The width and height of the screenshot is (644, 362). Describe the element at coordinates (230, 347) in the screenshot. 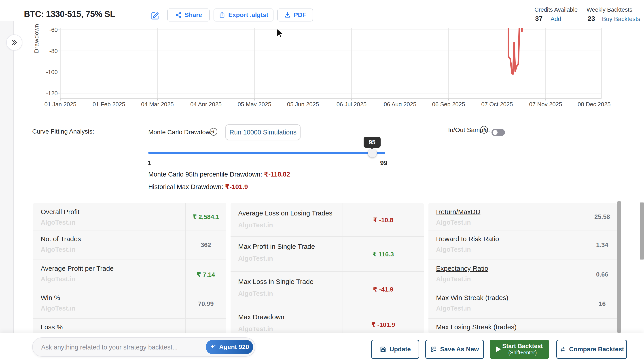

I see `agent-button: Agent 920` at that location.